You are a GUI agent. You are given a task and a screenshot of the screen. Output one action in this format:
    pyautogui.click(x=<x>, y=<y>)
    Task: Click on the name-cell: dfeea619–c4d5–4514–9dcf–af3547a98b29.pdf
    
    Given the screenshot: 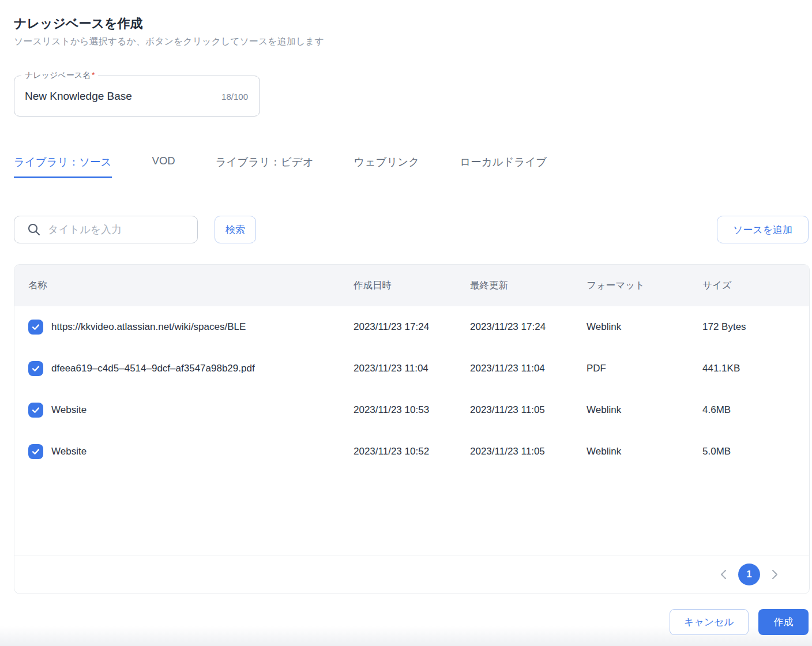 What is the action you would take?
    pyautogui.click(x=191, y=369)
    